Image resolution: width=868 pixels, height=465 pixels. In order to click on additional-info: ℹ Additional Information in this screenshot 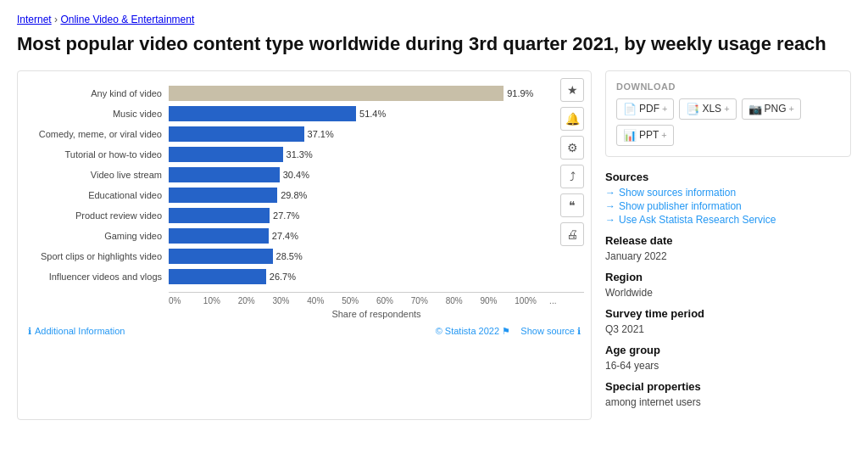, I will do `click(76, 331)`.